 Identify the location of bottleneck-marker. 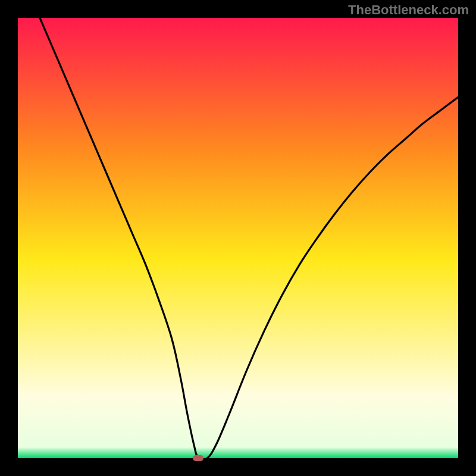
(198, 458).